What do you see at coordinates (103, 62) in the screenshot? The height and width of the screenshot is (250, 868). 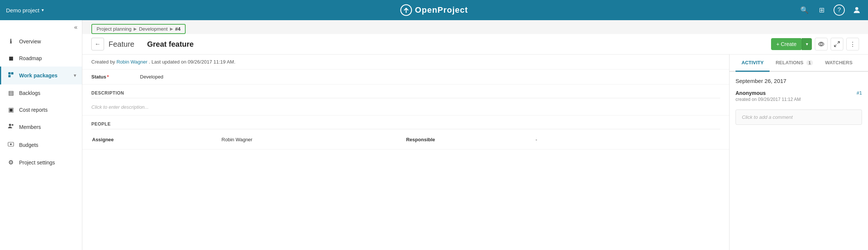 I see `meta-prefix: Created by` at bounding box center [103, 62].